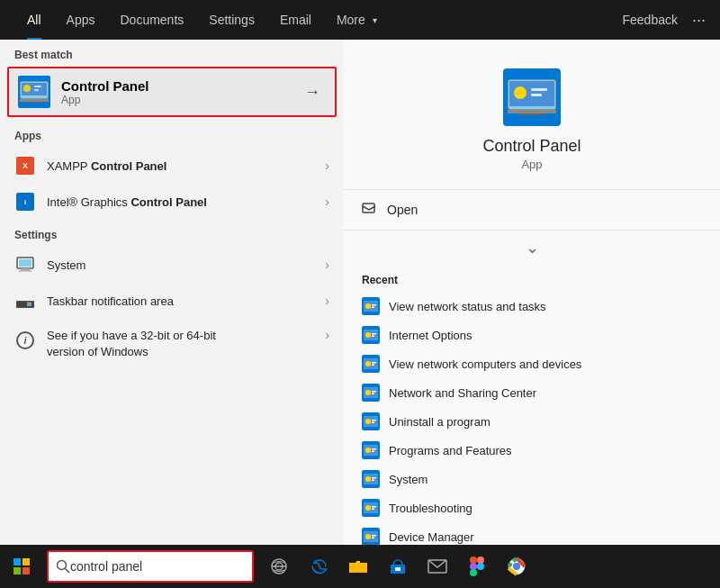  What do you see at coordinates (463, 393) in the screenshot?
I see `recent-item-text: Network and Sharing Center` at bounding box center [463, 393].